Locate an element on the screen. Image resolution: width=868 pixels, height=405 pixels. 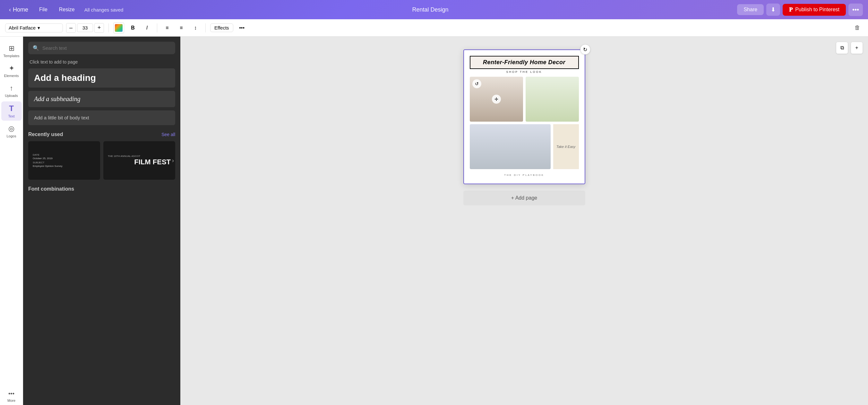
sidebar-item-elements: ✦ Elements is located at coordinates (11, 71).